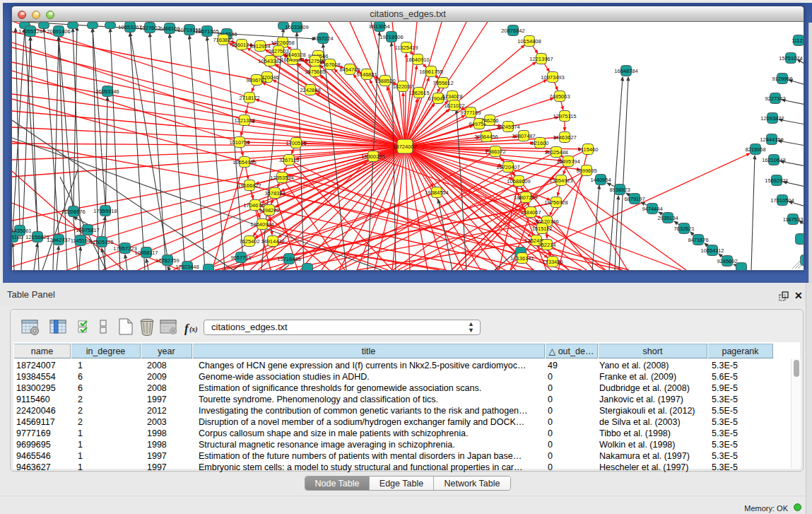  What do you see at coordinates (553, 78) in the screenshot?
I see `svg-text: 10973493` at bounding box center [553, 78].